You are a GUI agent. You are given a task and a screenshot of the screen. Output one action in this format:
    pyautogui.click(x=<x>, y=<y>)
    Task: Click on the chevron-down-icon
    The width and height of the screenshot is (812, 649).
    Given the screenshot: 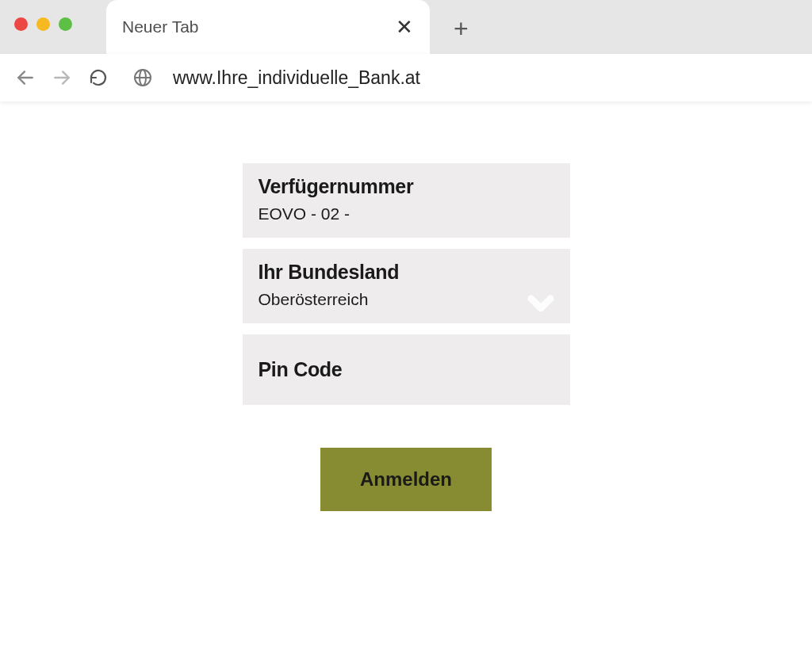 What is the action you would take?
    pyautogui.click(x=541, y=304)
    